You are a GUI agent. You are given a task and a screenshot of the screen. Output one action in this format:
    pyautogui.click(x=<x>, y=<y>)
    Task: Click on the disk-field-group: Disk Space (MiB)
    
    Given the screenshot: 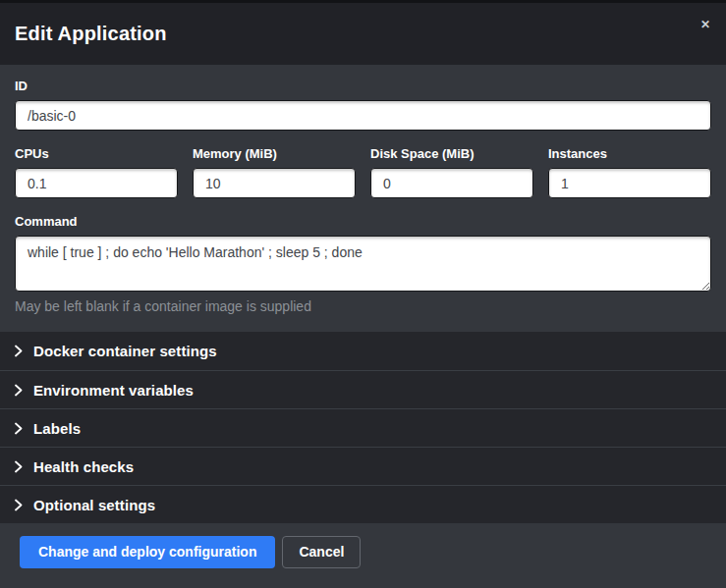 What is the action you would take?
    pyautogui.click(x=452, y=173)
    